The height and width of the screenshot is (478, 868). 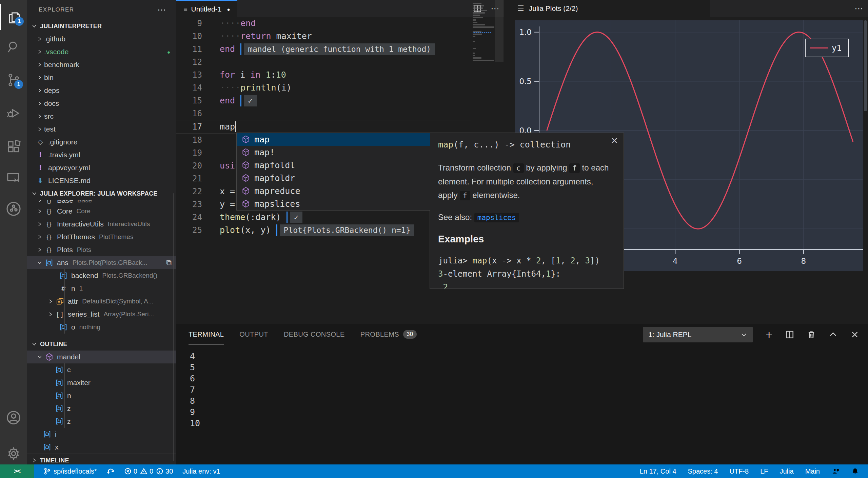 What do you see at coordinates (149, 471) in the screenshot?
I see `problems-summary: 0 0 30` at bounding box center [149, 471].